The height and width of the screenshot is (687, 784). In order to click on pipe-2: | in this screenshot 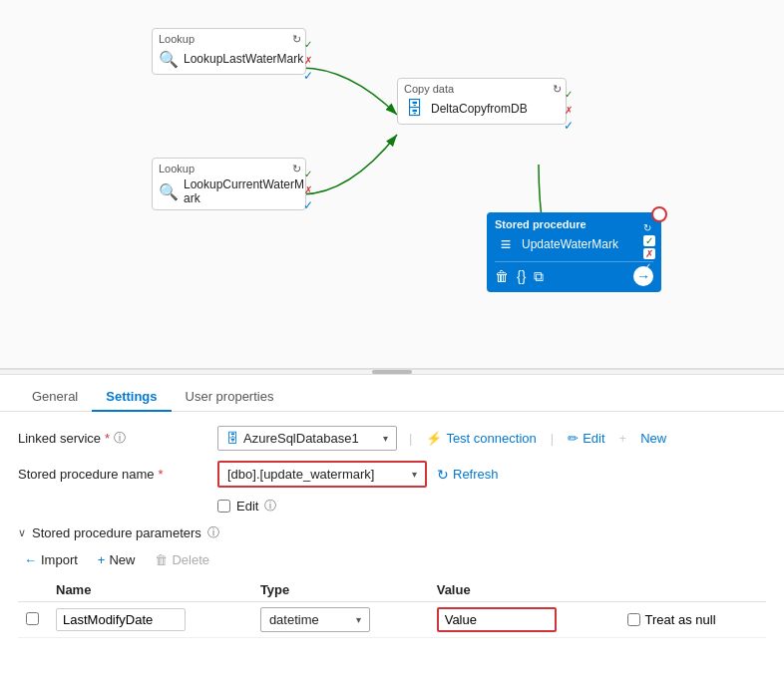, I will do `click(553, 439)`.